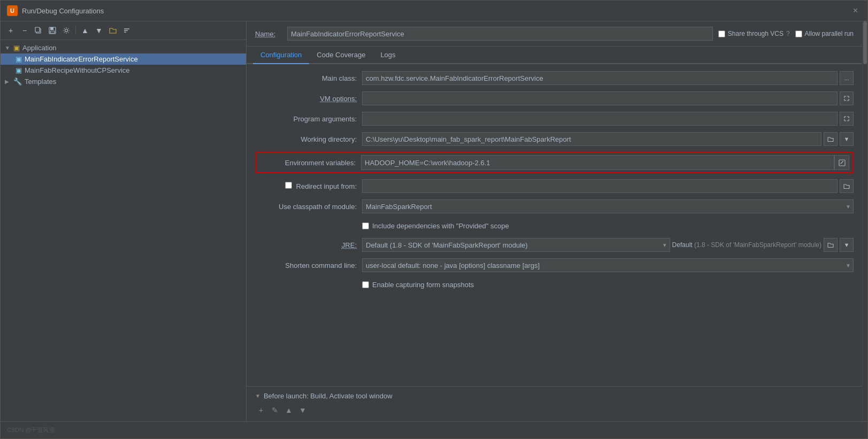  I want to click on jre-dropdown-btn2: ▼, so click(847, 245).